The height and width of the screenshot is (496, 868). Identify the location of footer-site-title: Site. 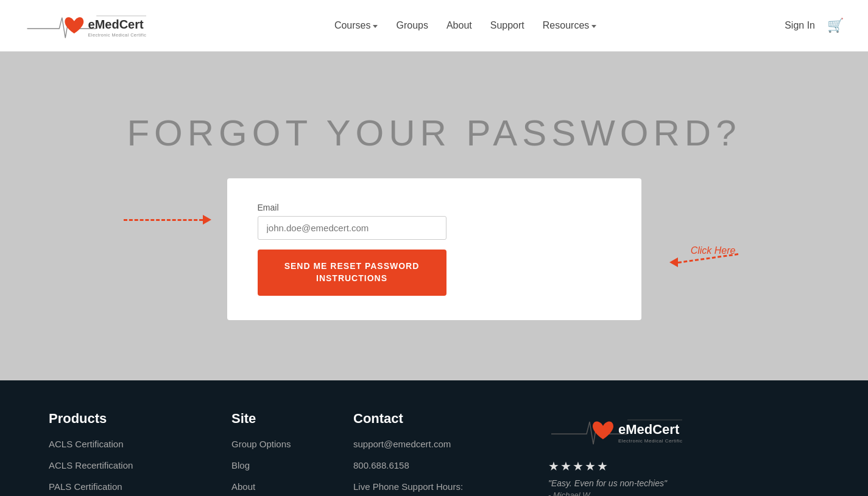
(286, 419).